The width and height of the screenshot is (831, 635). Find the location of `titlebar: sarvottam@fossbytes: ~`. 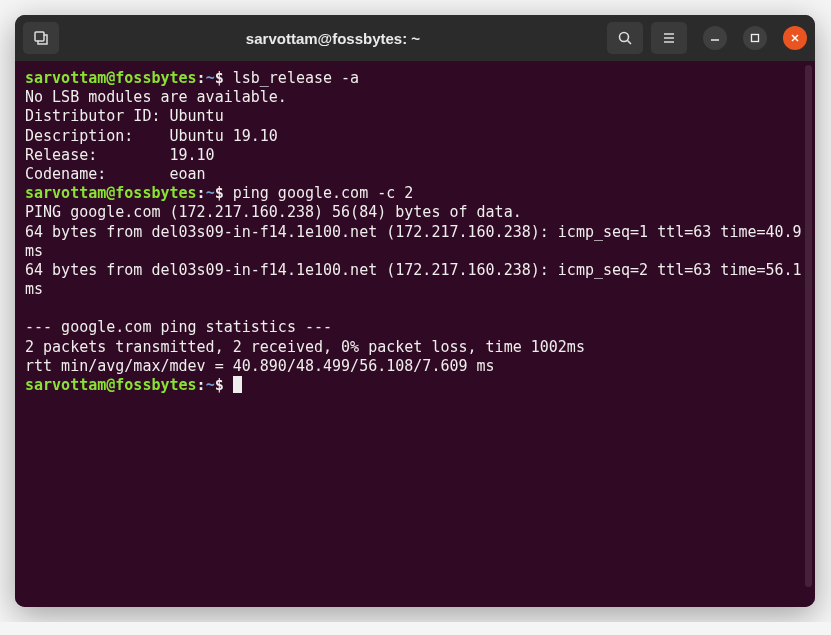

titlebar: sarvottam@fossbytes: ~ is located at coordinates (415, 38).